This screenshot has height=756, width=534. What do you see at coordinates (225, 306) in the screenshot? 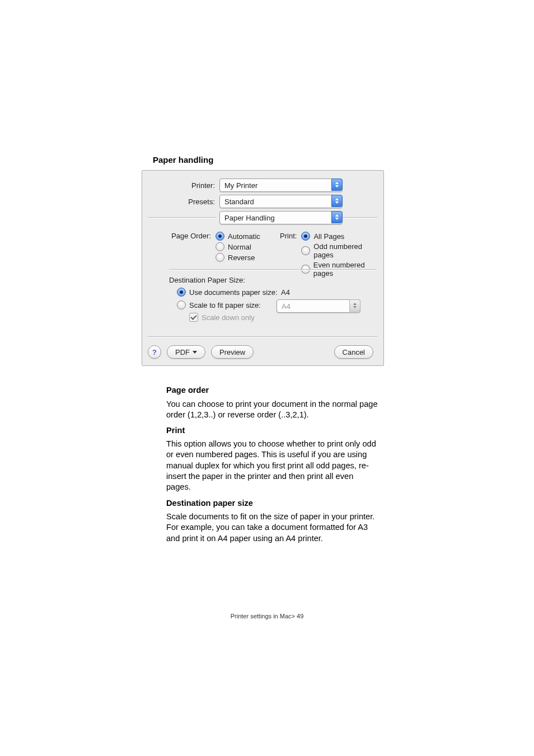
I see `radio-label: Scale to fit paper size:` at bounding box center [225, 306].